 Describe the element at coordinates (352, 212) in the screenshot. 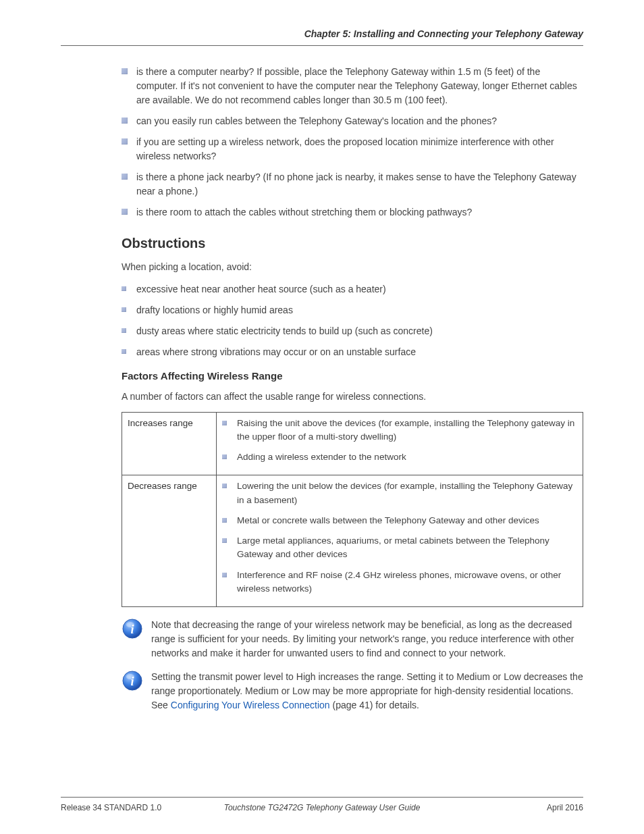

I see `list-item: is there room to attach the cables witho…` at that location.